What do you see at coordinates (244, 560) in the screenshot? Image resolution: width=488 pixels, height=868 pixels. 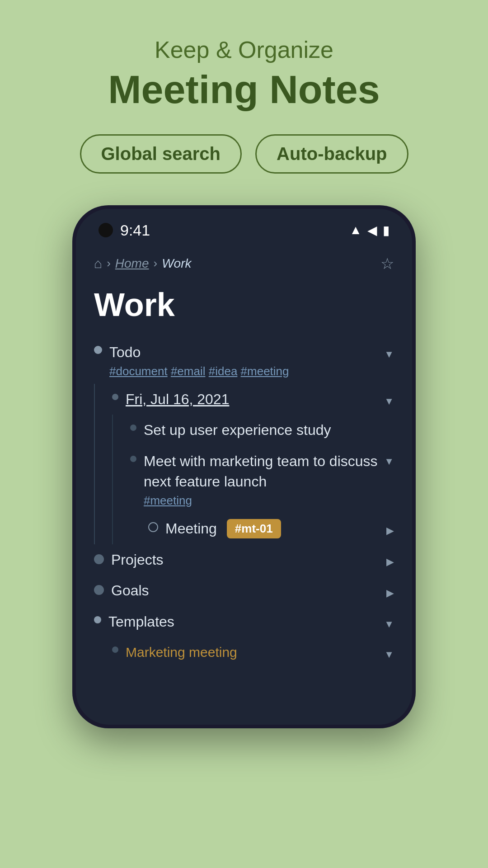 I see `list-item: Projects ▶` at bounding box center [244, 560].